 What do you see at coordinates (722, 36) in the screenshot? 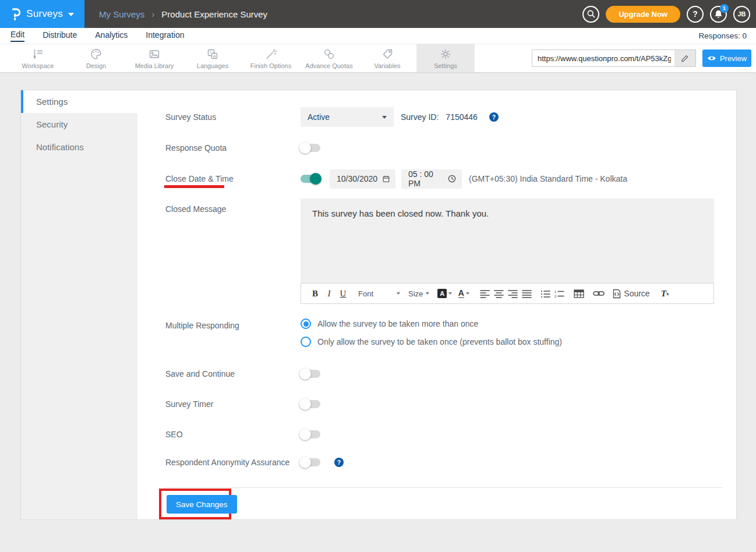
I see `responses-count: Responses: 0` at bounding box center [722, 36].